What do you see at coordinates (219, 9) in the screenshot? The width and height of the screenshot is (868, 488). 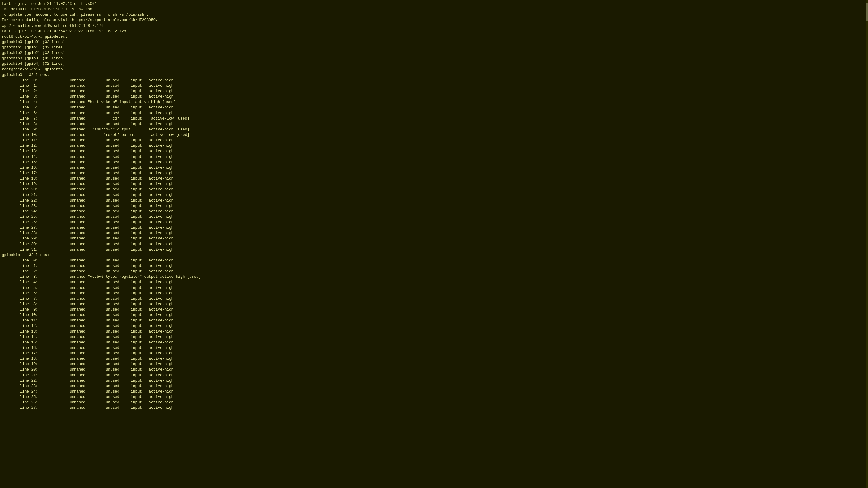 I see `terminal-line: The default interactive shell is now zsh…` at bounding box center [219, 9].